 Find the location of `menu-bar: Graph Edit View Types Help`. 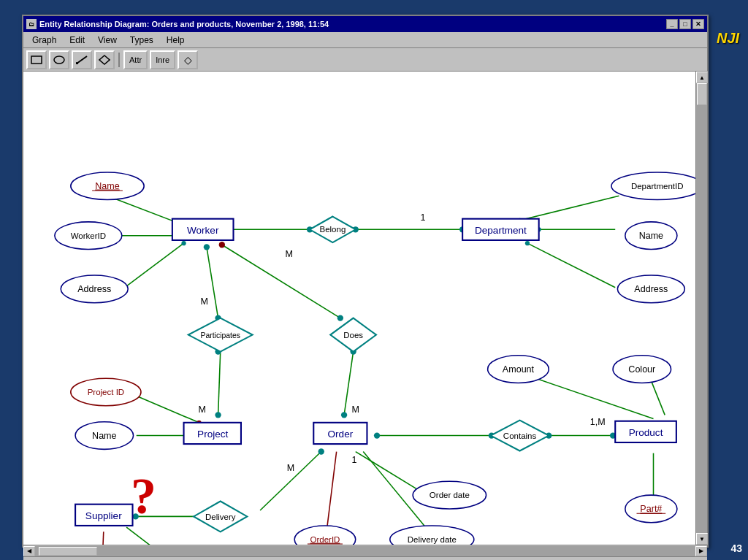

menu-bar: Graph Edit View Types Help is located at coordinates (365, 40).